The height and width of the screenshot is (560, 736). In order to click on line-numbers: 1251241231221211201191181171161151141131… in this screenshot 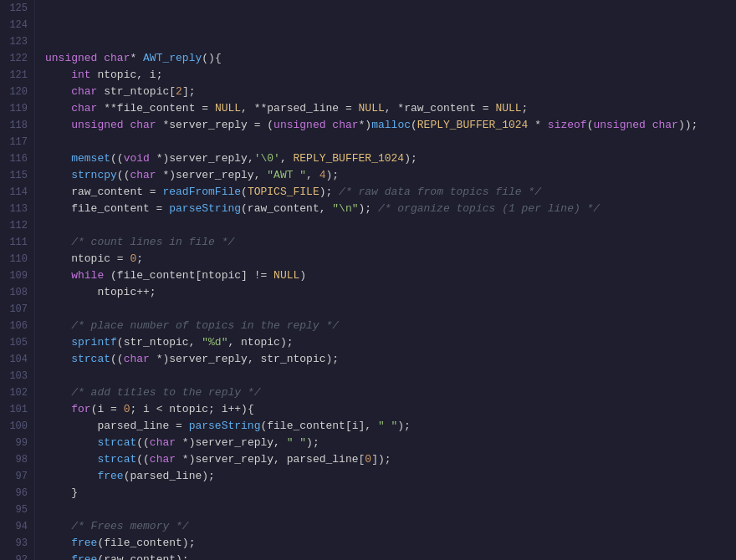, I will do `click(18, 280)`.